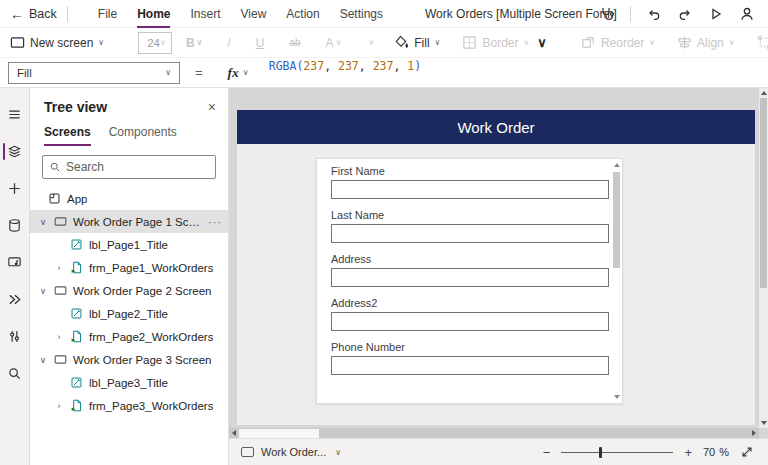 Image resolution: width=768 pixels, height=465 pixels. Describe the element at coordinates (617, 453) in the screenshot. I see `slider-track` at that location.